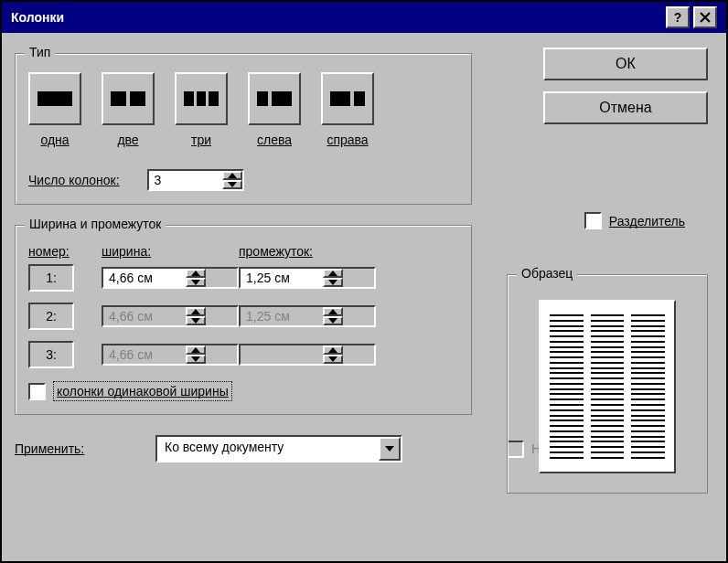  What do you see at coordinates (282, 278) in the screenshot?
I see `spacing-1-input` at bounding box center [282, 278].